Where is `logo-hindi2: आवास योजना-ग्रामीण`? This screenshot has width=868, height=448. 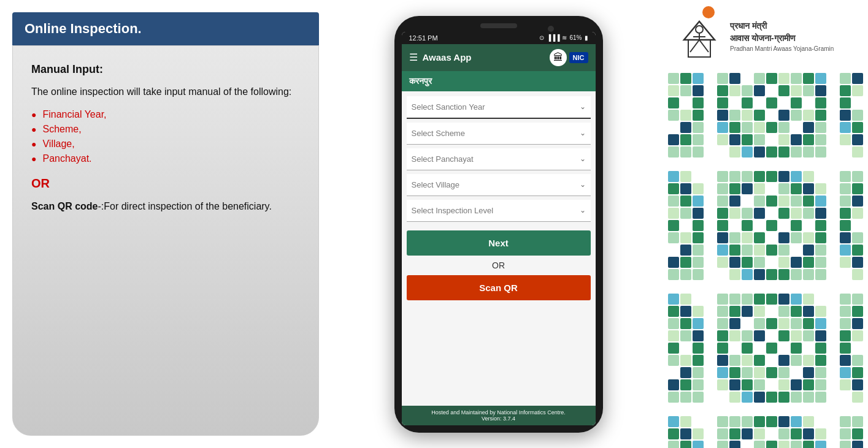
logo-hindi2: आवास योजना-ग्रामीण is located at coordinates (782, 39).